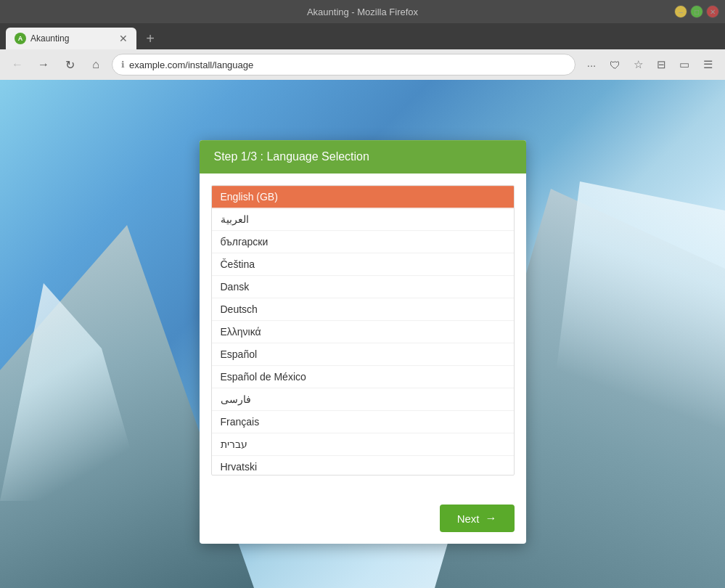 This screenshot has height=588, width=725. Describe the element at coordinates (650, 65) in the screenshot. I see `nav-extras: ··· 🛡 ☆ ⊟ ▭ ☰` at that location.